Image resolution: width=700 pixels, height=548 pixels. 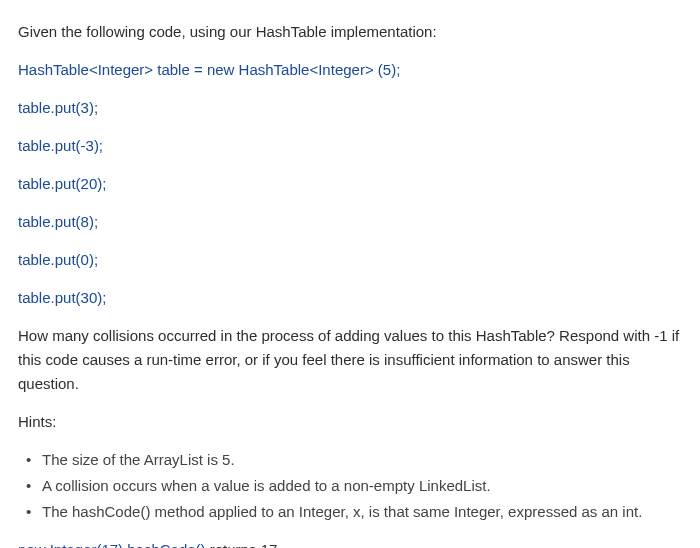 What do you see at coordinates (112, 544) in the screenshot?
I see `example-code: new Integer(17).hashCode()` at bounding box center [112, 544].